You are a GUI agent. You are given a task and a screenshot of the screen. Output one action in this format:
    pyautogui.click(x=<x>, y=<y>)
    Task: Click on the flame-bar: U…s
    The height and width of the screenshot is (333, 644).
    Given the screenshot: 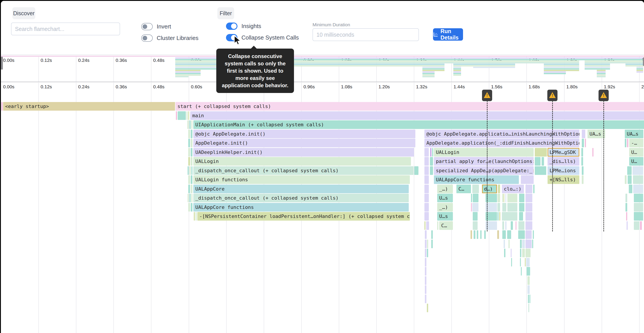 What is the action you would take?
    pyautogui.click(x=445, y=216)
    